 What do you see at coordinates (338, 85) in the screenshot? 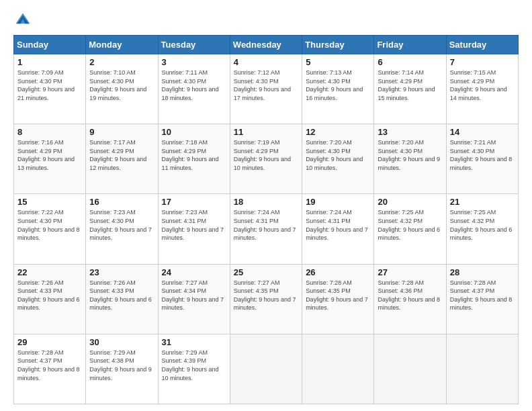
I see `day-info: Sunrise: 7:13 AM Sunset: 4:30 PM Dayligh…` at bounding box center [338, 85].